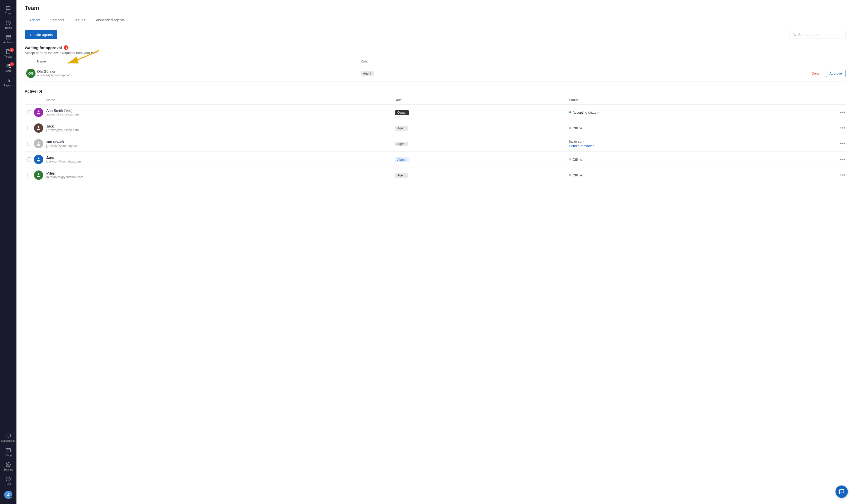  What do you see at coordinates (843, 175) in the screenshot?
I see `more-options-miles: •••` at bounding box center [843, 175].